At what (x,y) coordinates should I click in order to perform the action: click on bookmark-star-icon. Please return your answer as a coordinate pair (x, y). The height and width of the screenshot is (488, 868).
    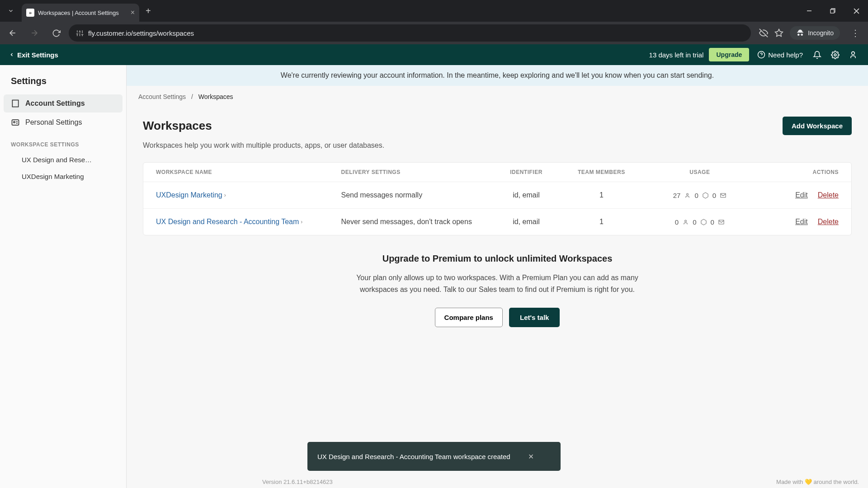
    Looking at the image, I should click on (779, 33).